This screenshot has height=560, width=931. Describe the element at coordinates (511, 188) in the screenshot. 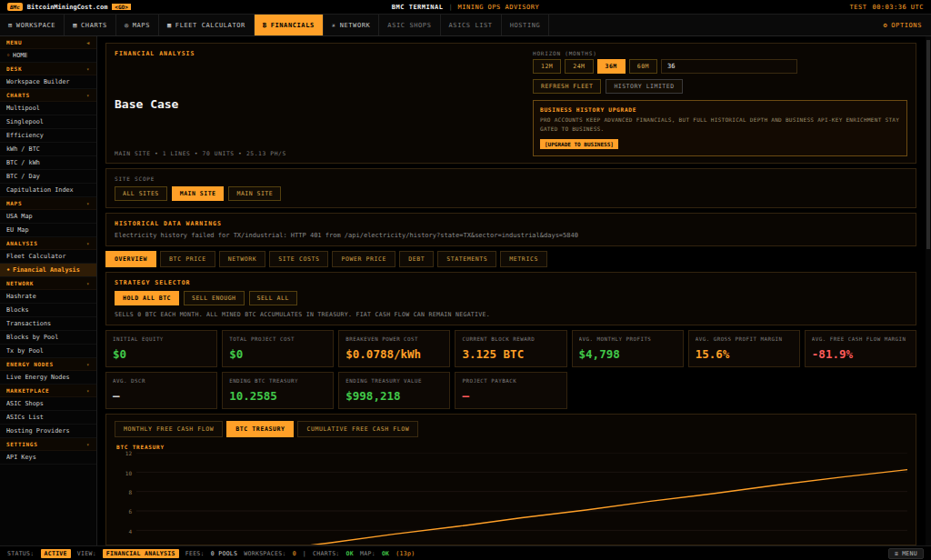

I see `site-scope-panel: SITE SCOPE ALL SITES MAIN SITE MAIN SITE` at that location.